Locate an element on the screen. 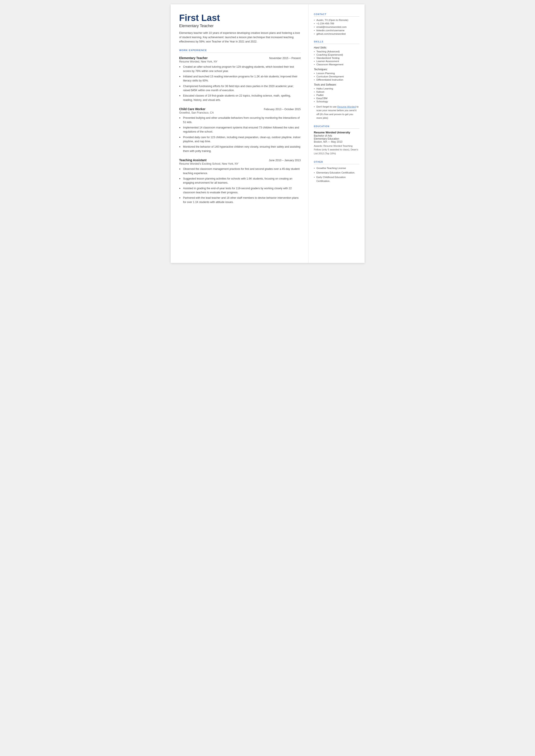  tool-0: Haiku Learning is located at coordinates (337, 89).